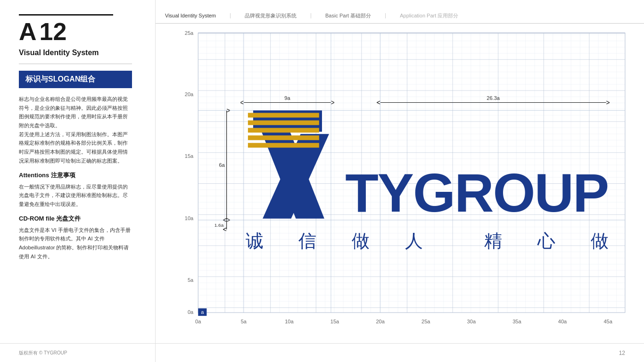  I want to click on footer: 版权所有 © TYGROUP 12, so click(322, 353).